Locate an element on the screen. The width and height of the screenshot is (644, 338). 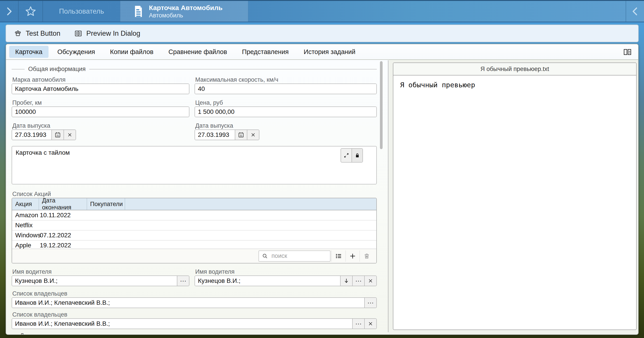
star-icon is located at coordinates (30, 11).